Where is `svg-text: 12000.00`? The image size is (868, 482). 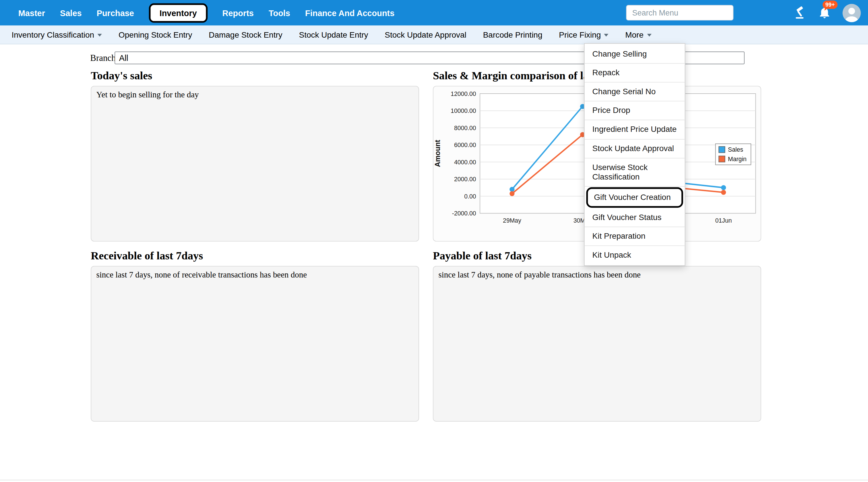 svg-text: 12000.00 is located at coordinates (463, 94).